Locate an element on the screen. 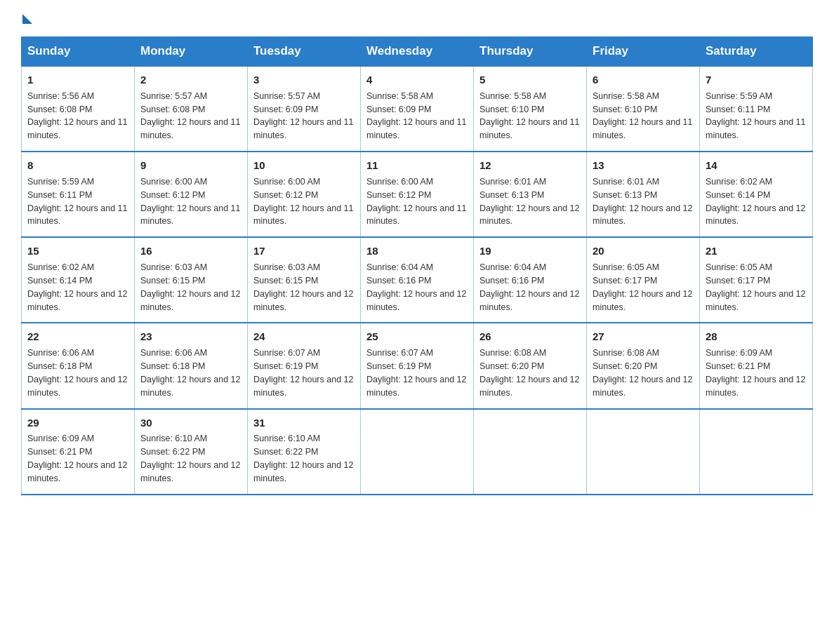  header-thursday: Thursday is located at coordinates (531, 52).